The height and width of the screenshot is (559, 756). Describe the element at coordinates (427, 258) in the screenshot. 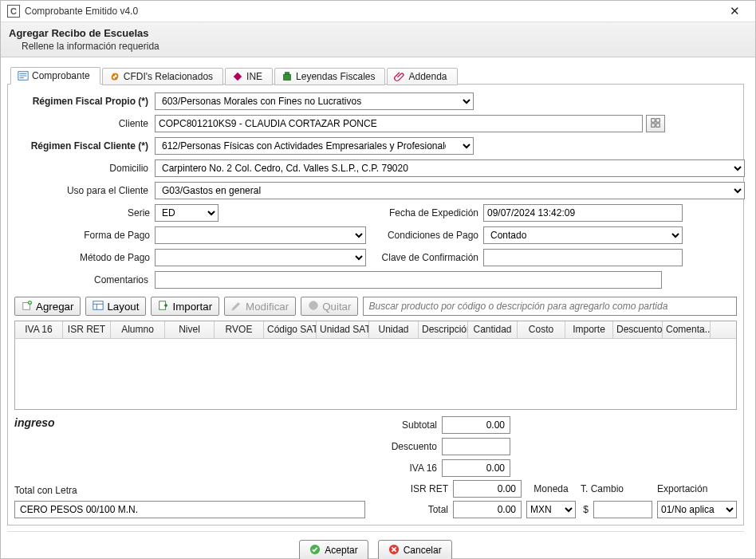

I see `lbl-clave-conf: Clave de Confirmación` at that location.